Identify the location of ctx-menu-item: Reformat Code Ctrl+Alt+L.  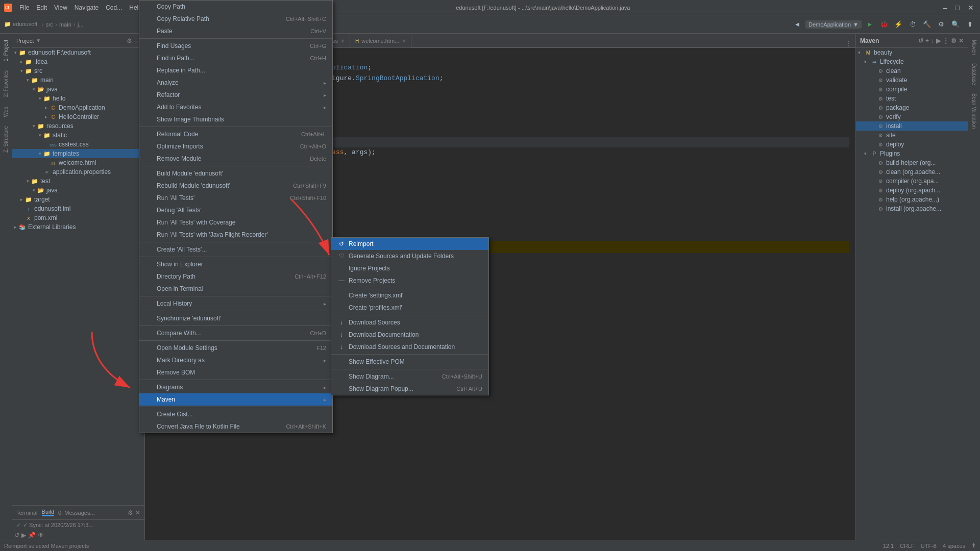
(236, 134).